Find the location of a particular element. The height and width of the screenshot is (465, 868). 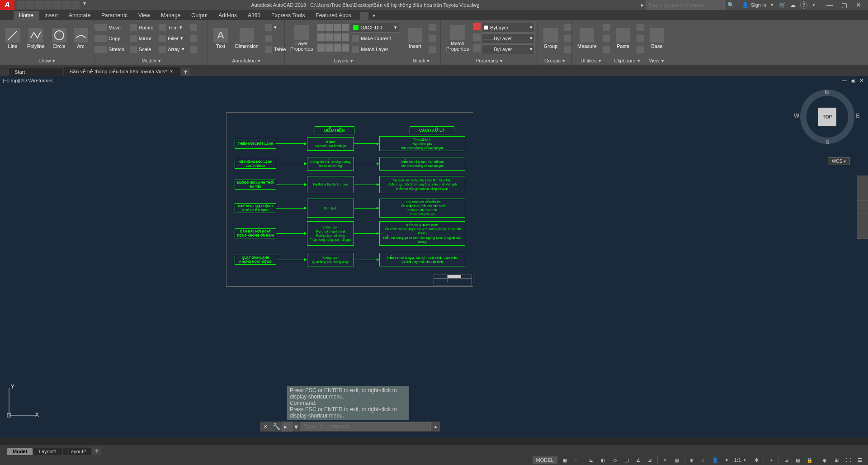

tab-express-tools: Express Tools is located at coordinates (288, 15).